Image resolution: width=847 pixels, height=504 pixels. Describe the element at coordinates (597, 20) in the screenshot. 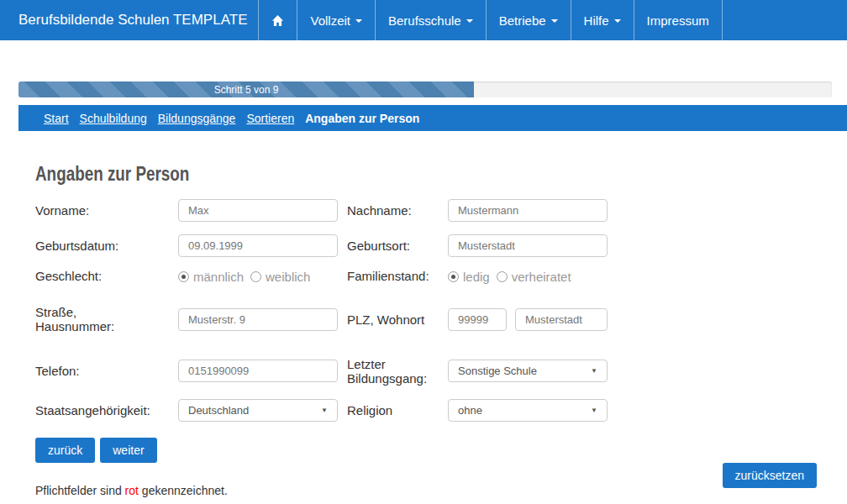

I see `nav-hilfe-label: Hilfe` at that location.